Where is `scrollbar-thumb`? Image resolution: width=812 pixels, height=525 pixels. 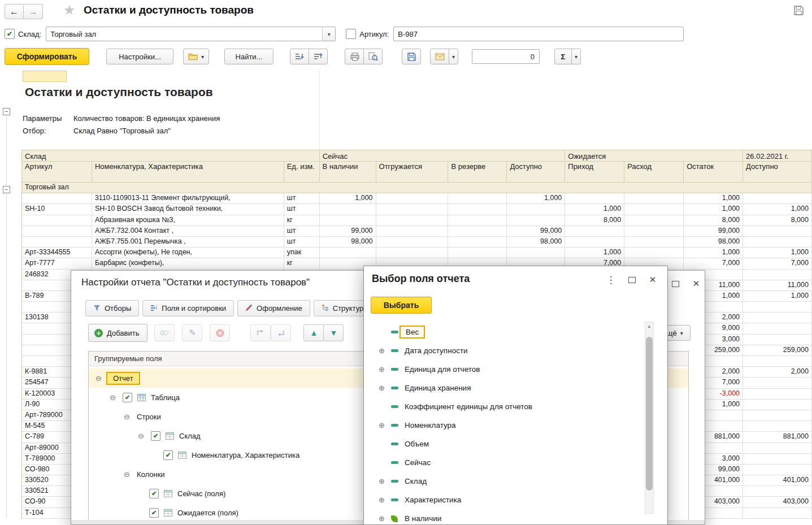
scrollbar-thumb is located at coordinates (649, 414).